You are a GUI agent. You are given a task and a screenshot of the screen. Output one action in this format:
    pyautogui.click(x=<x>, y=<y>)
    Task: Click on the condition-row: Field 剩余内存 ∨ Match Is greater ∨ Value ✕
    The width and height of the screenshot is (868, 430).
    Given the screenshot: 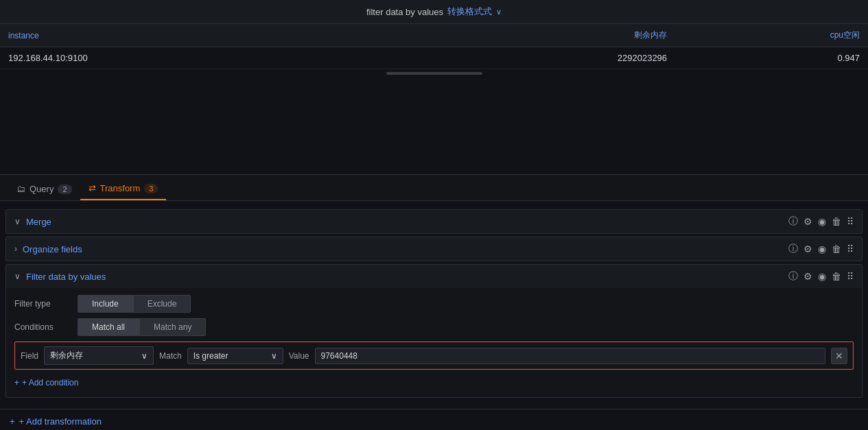 What is the action you would take?
    pyautogui.click(x=434, y=355)
    